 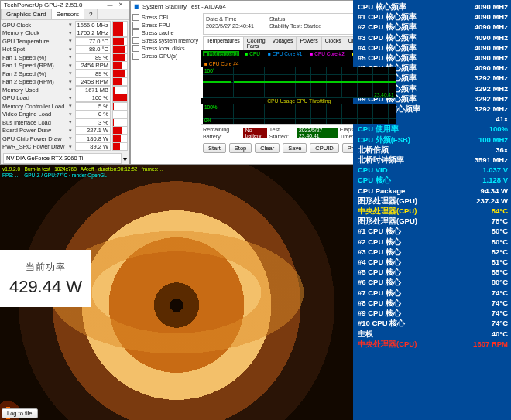 I want to click on tree-node: Stress cache, so click(x=166, y=32).